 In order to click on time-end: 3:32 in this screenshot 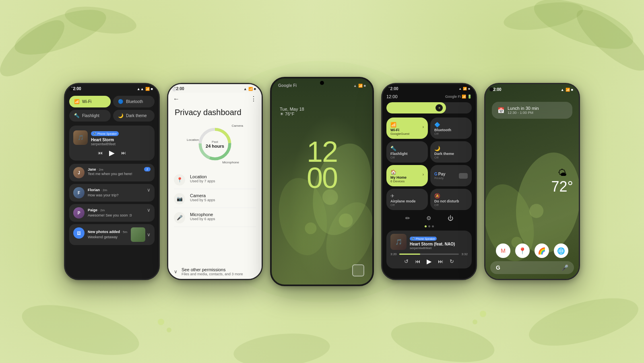, I will do `click(464, 254)`.